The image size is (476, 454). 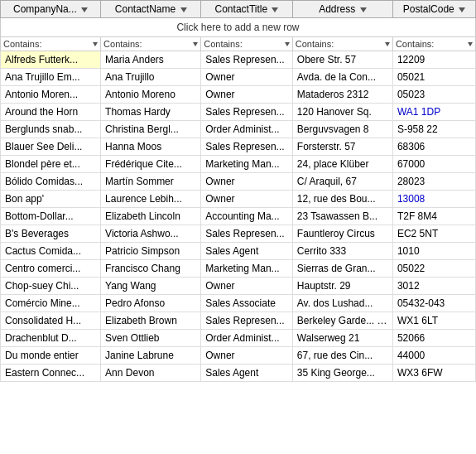 I want to click on sort-arrow-title, so click(x=275, y=10).